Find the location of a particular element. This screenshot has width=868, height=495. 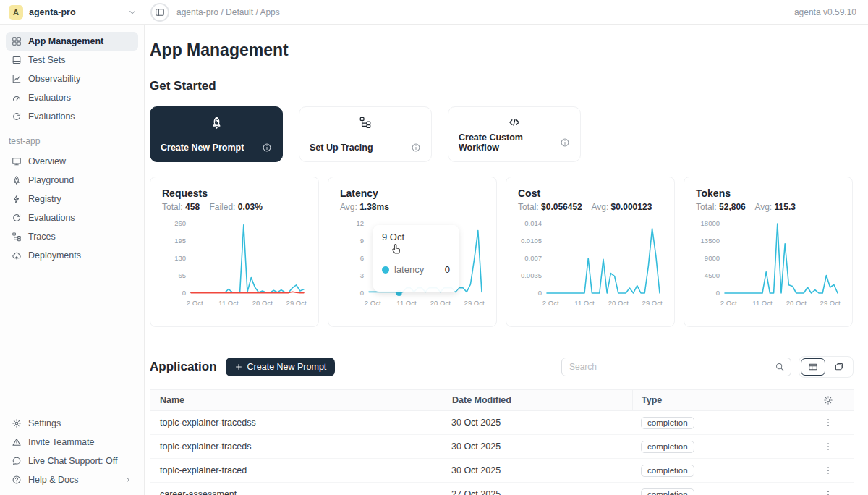

chart-stats: Total: $0.056452 Avg: $0.000123 is located at coordinates (590, 207).